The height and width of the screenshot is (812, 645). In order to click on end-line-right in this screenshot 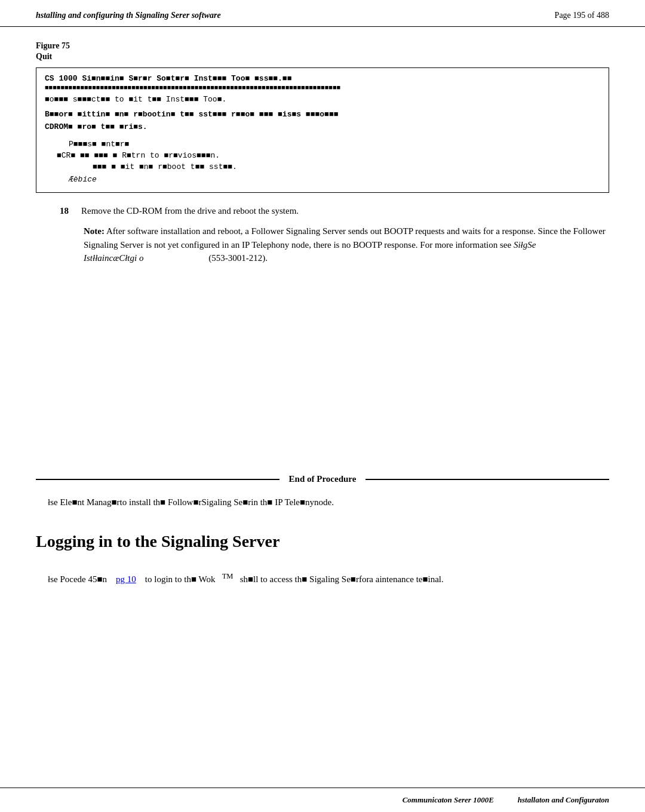, I will do `click(487, 479)`.